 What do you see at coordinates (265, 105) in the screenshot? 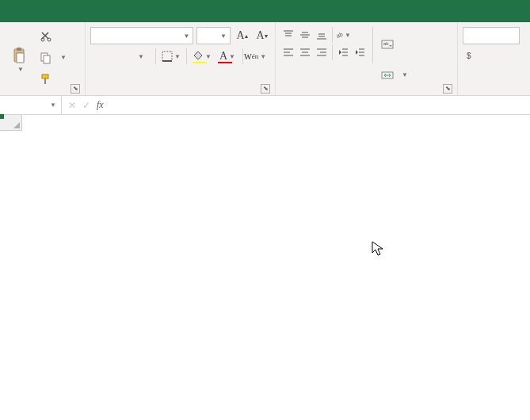
I see `formula-bar-row: ▼ ✕ ✓ fx` at bounding box center [265, 105].